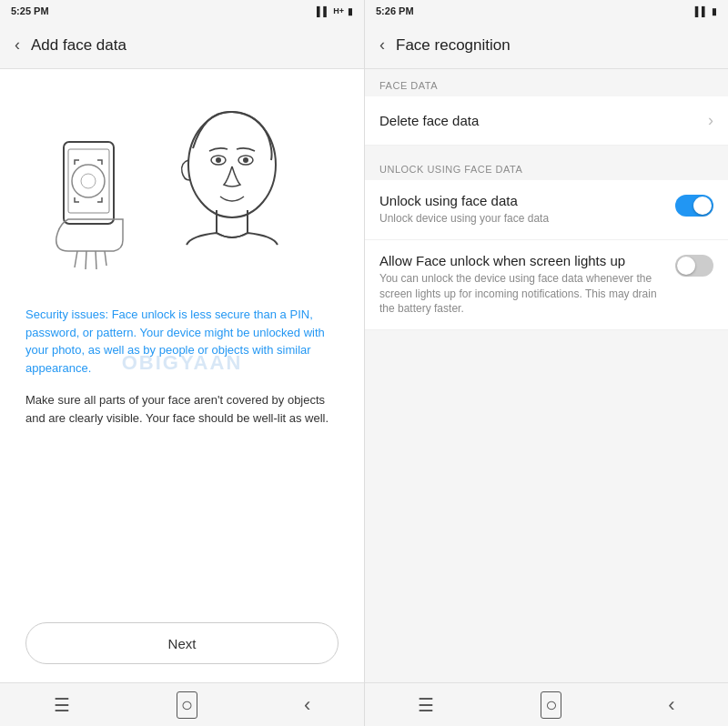 The height and width of the screenshot is (726, 728). What do you see at coordinates (187, 705) in the screenshot?
I see `left-nav-home-icon: ○` at bounding box center [187, 705].